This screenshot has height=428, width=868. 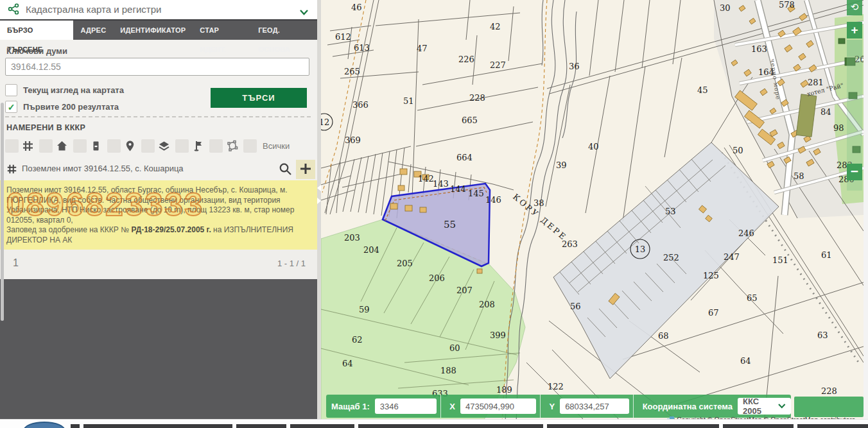 I want to click on svg-text: 13, so click(x=641, y=249).